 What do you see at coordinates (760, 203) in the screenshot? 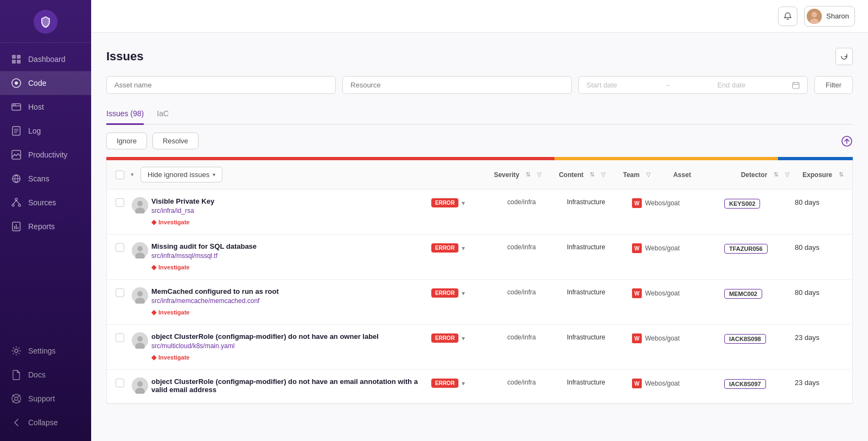
I see `row-1-detector: KEYS002` at bounding box center [760, 203].